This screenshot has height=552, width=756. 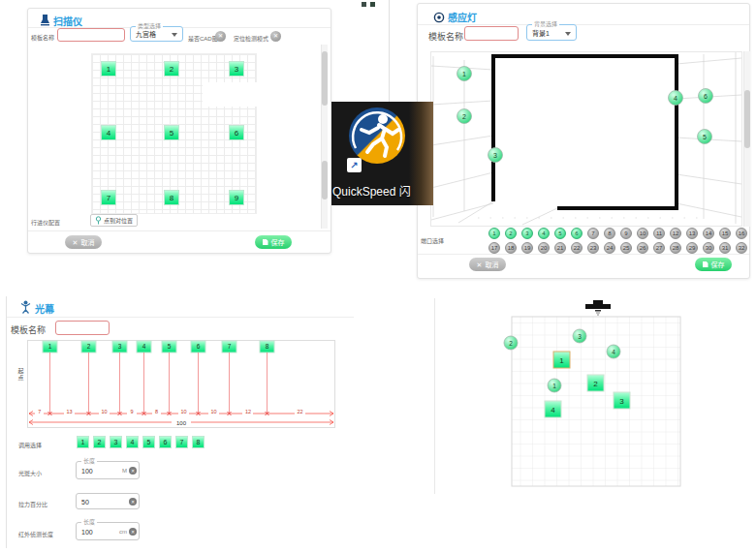 What do you see at coordinates (527, 233) in the screenshot?
I see `port: 3` at bounding box center [527, 233].